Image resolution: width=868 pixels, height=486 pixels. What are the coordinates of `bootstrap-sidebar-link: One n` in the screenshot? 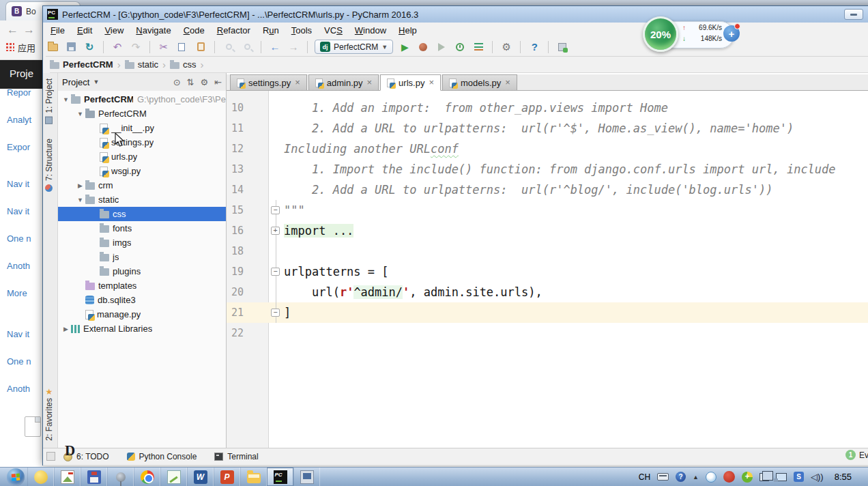 It's located at (19, 239).